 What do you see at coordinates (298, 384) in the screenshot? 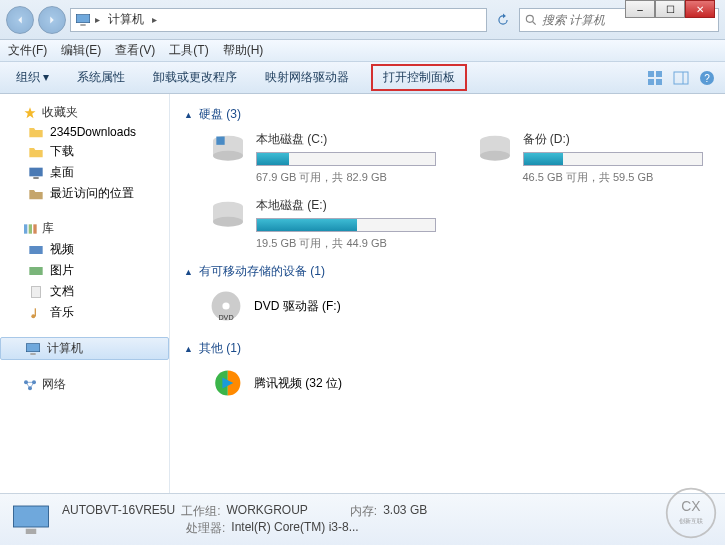
I see `device-label: 腾讯视频 (32 位)` at bounding box center [298, 384].